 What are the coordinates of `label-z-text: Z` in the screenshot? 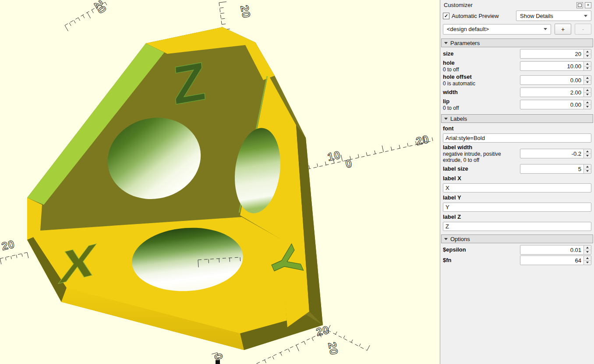 It's located at (189, 83).